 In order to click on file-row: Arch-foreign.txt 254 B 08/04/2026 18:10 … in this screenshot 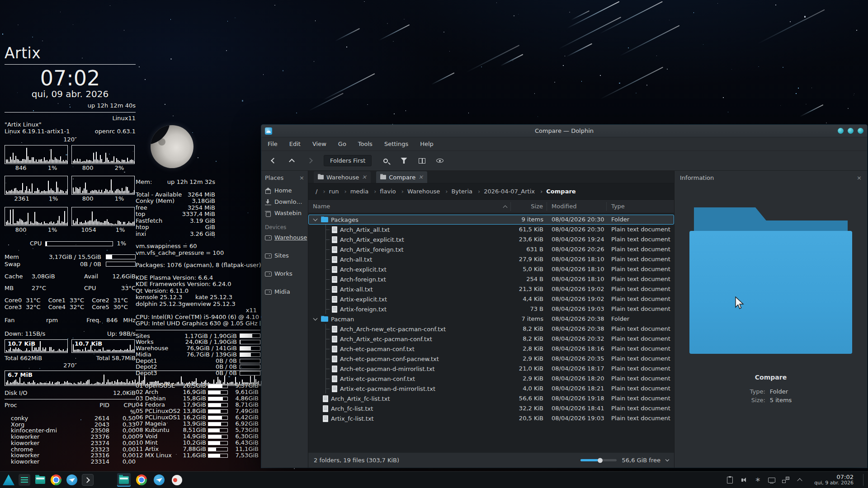, I will do `click(491, 279)`.